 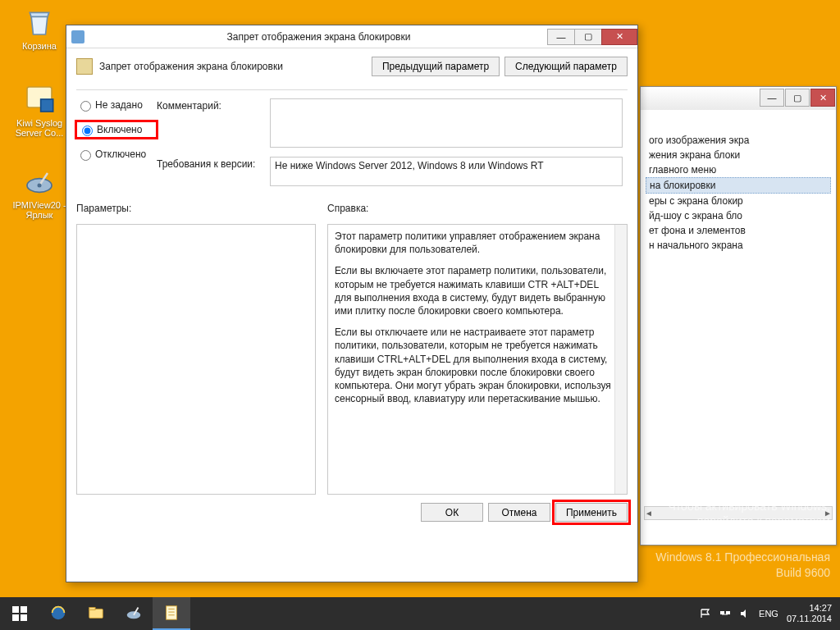 What do you see at coordinates (84, 66) in the screenshot?
I see `policy-icon` at bounding box center [84, 66].